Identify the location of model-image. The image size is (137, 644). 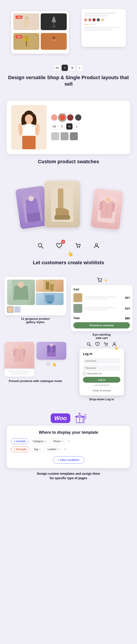
(29, 128).